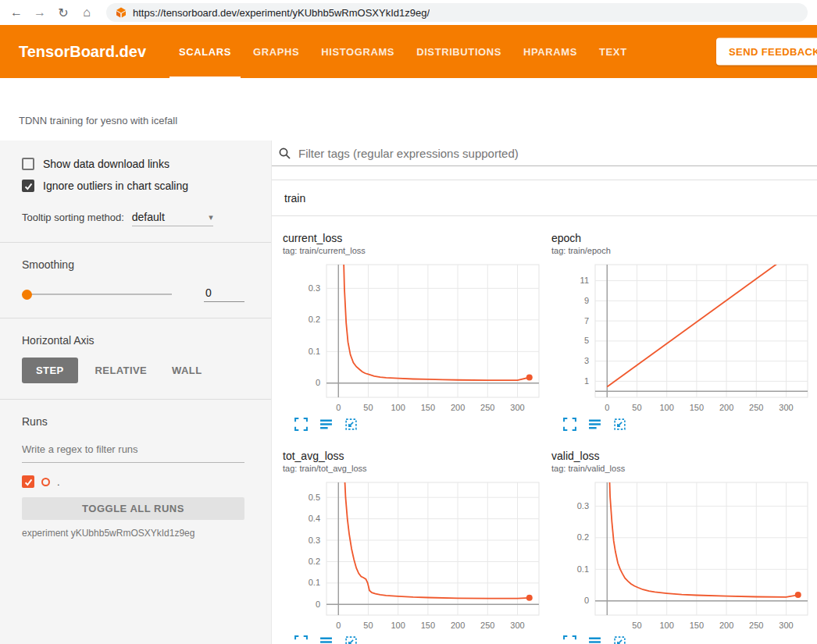  I want to click on smoothing-label: Smoothing, so click(133, 265).